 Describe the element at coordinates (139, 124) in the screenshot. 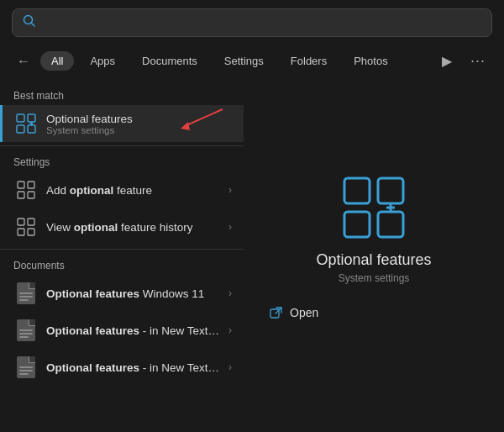

I see `best-match-text: Optional features System settings` at that location.